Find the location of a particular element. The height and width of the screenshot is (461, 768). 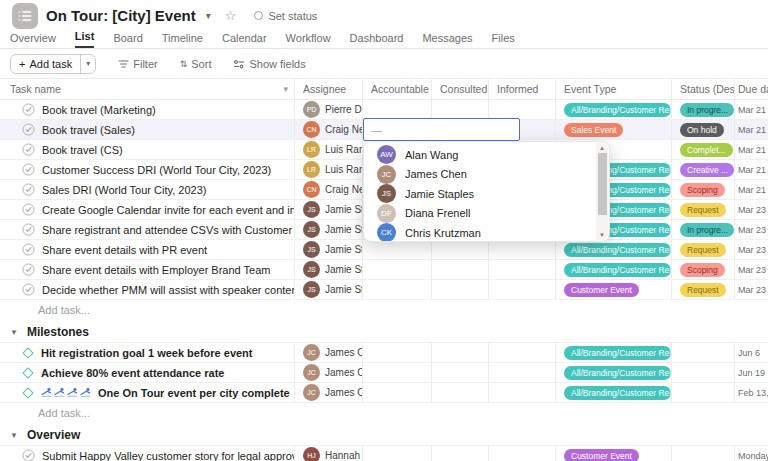

task-row: Decide whether PMM will assist with spea… is located at coordinates (384, 290).